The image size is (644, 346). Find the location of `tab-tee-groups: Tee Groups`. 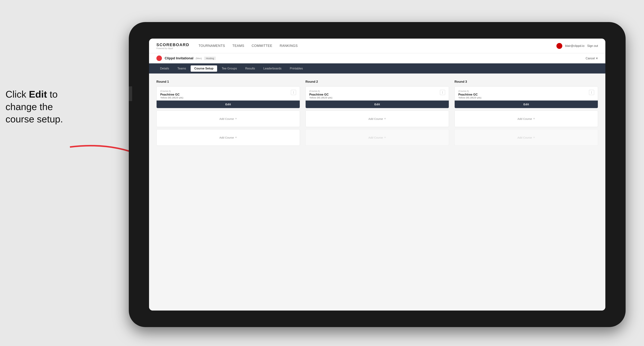

tab-tee-groups: Tee Groups is located at coordinates (230, 68).